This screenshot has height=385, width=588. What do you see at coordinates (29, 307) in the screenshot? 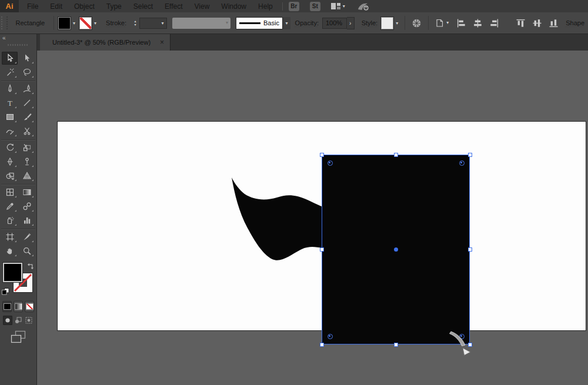
I see `none-button` at bounding box center [29, 307].